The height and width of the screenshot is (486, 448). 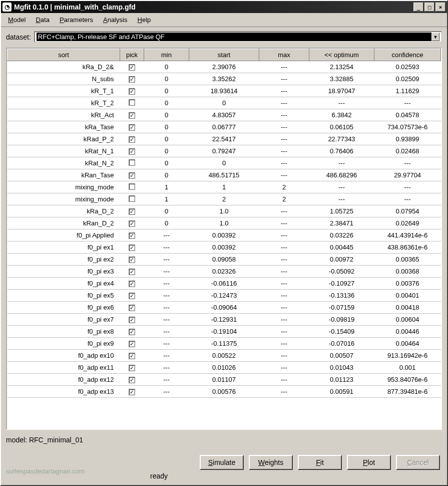 I want to click on col-max: max, so click(x=284, y=55).